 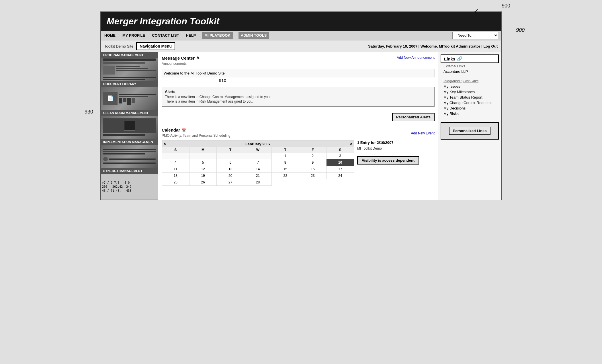 What do you see at coordinates (130, 191) in the screenshot?
I see `synergy-row-3: 46 / 71 45. - 433` at bounding box center [130, 191].